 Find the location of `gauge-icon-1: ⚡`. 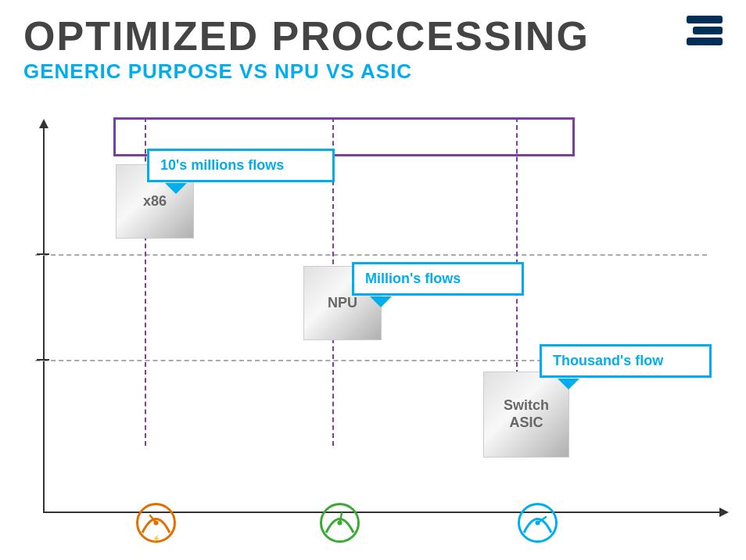

gauge-icon-1: ⚡ is located at coordinates (156, 522).